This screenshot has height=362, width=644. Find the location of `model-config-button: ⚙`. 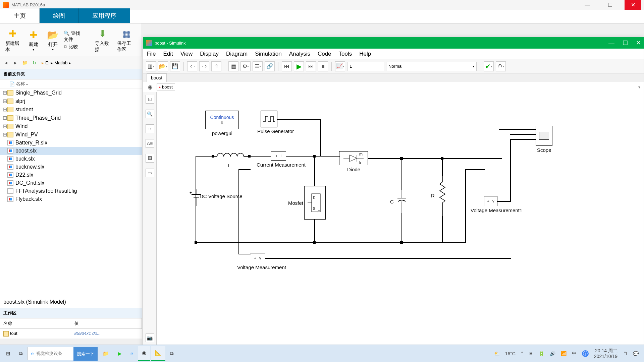

model-config-button: ⚙ is located at coordinates (246, 66).